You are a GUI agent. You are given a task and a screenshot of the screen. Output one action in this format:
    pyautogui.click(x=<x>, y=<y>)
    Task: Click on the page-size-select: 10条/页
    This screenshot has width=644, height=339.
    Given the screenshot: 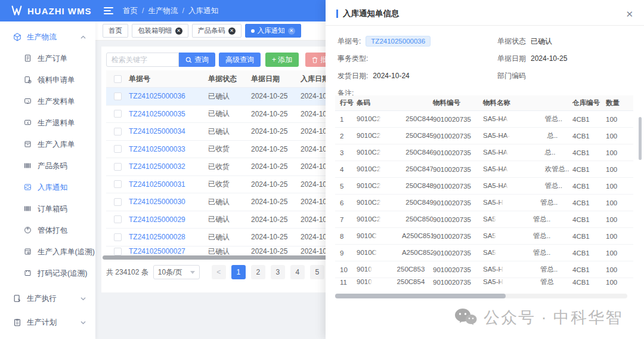 What is the action you would take?
    pyautogui.click(x=177, y=272)
    